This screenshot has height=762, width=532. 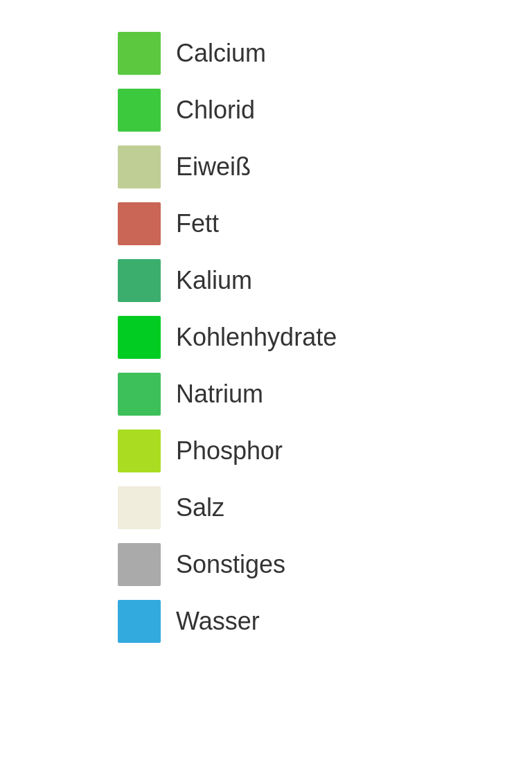 I want to click on legend-item-fett: Fett, so click(x=227, y=224).